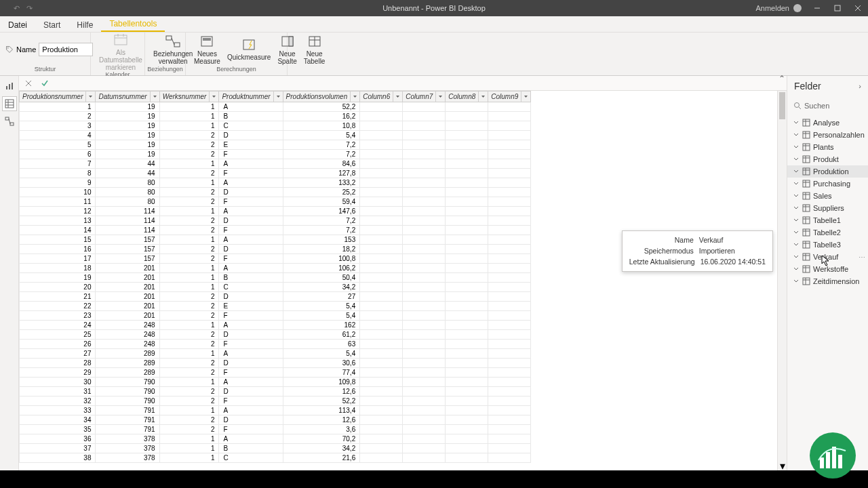  Describe the element at coordinates (425, 97) in the screenshot. I see `column-header: Column7` at that location.